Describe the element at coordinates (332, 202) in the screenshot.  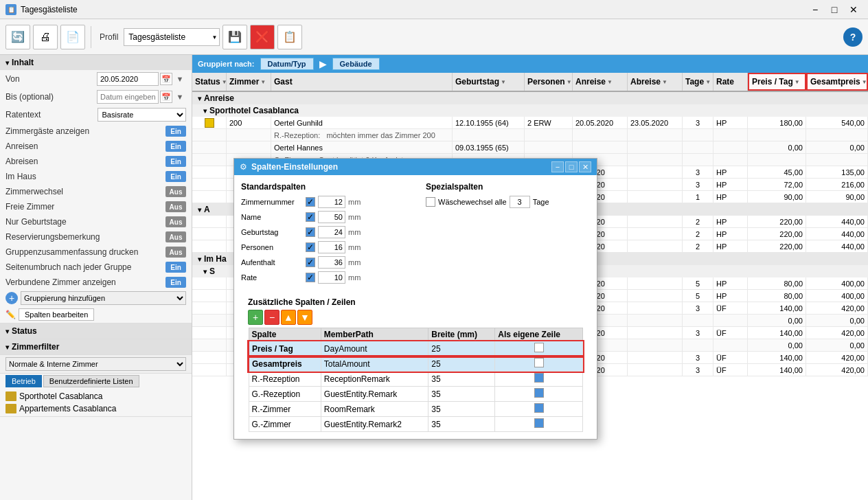
I see `col-zimmernummer-width` at that location.